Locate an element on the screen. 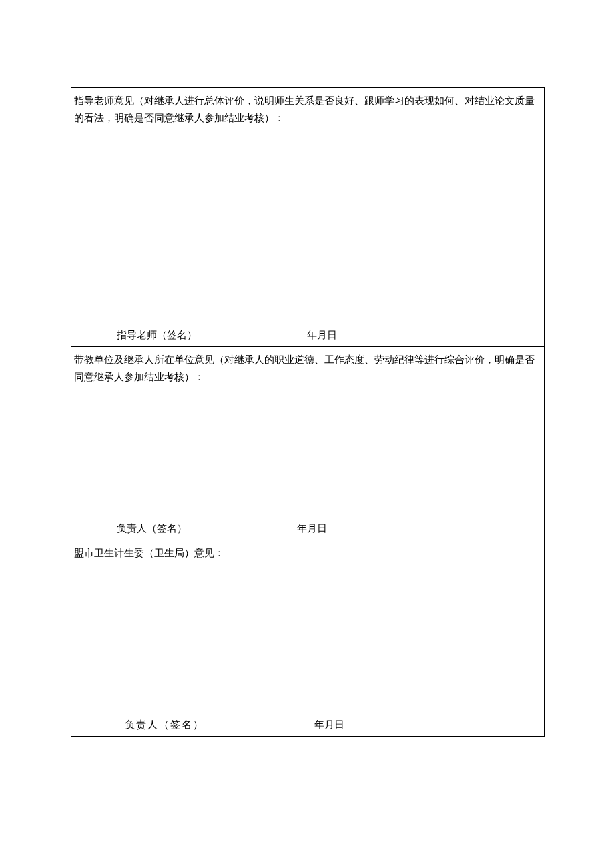 The width and height of the screenshot is (614, 868). bureau-signature-line: 负责人（签名） 年月日 is located at coordinates (308, 725).